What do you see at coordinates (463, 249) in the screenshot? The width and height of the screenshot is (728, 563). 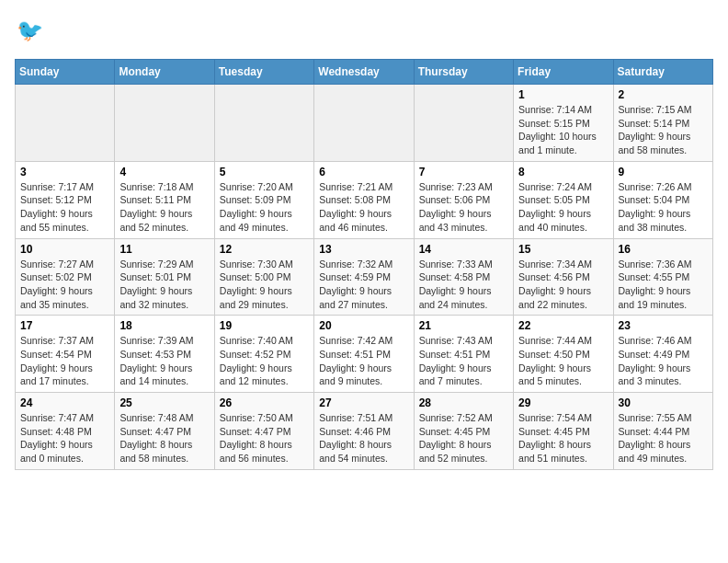 I see `day-number: 14` at bounding box center [463, 249].